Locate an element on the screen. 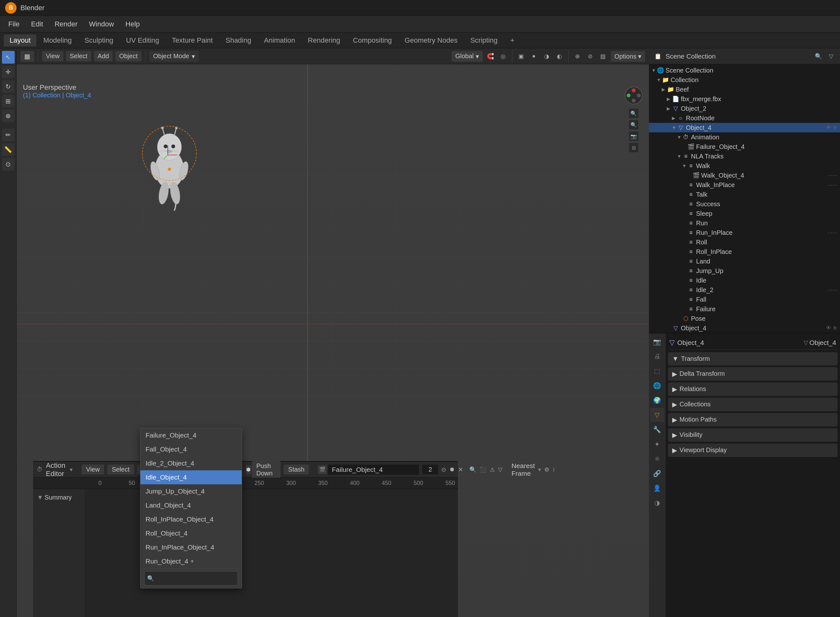  prop-viewlayer-icon: ⬚ is located at coordinates (657, 371).